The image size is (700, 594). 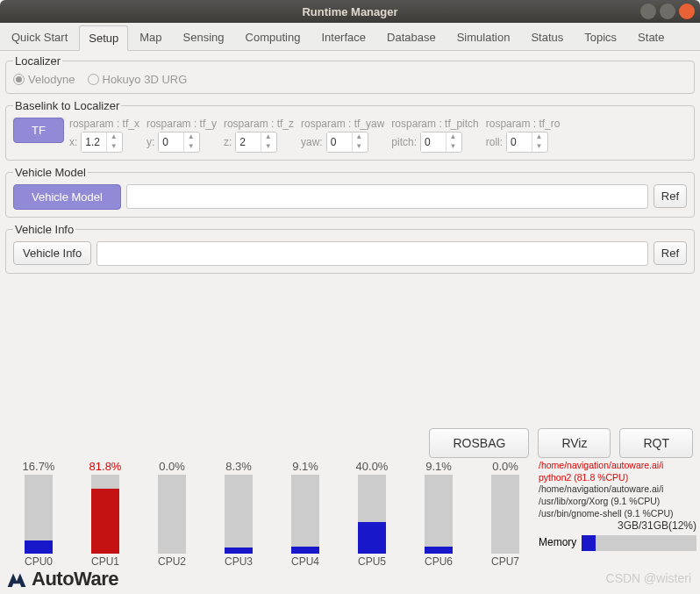 I want to click on tf-field: rosparam : tf_zz:▲▼, so click(x=259, y=135).